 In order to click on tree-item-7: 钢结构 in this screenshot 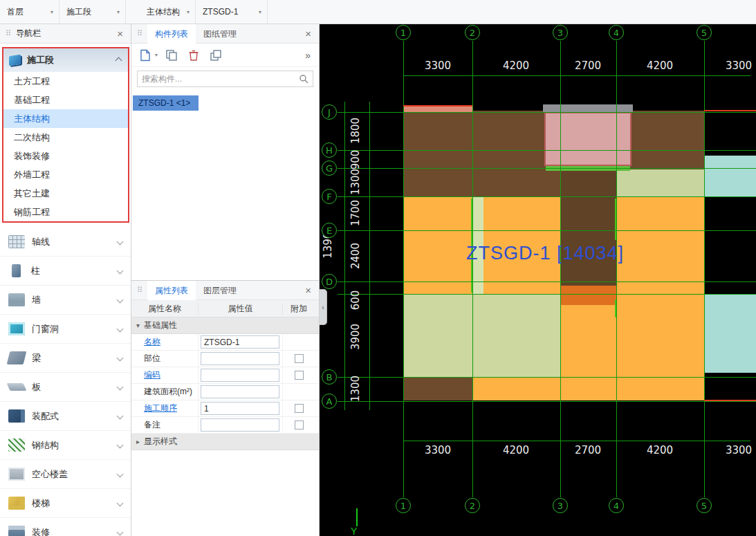, I will do `click(65, 445)`.